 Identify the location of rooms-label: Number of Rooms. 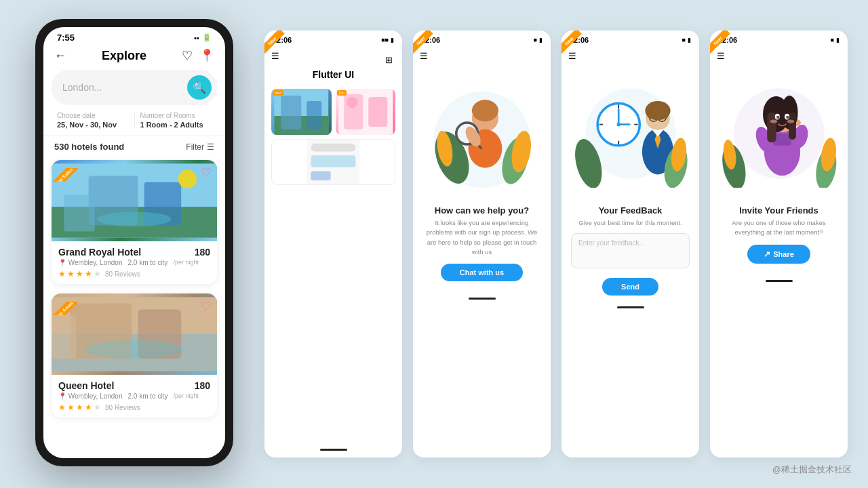
(176, 115).